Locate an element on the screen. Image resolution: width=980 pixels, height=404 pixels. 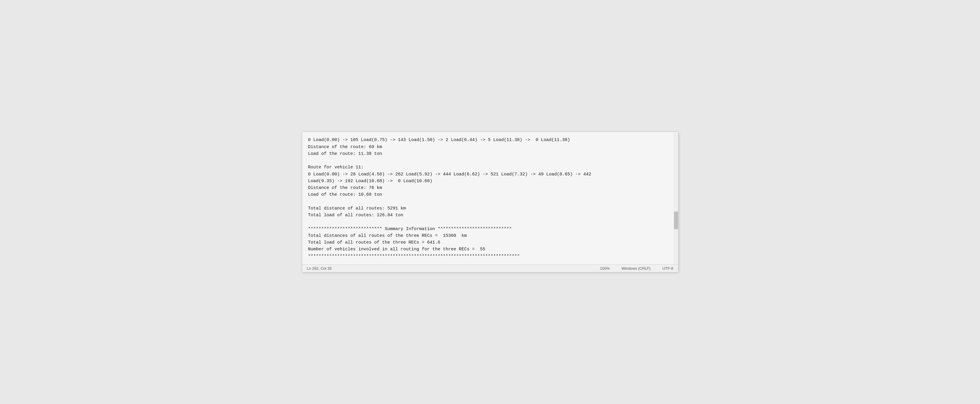
zoom-level: 100% is located at coordinates (605, 268).